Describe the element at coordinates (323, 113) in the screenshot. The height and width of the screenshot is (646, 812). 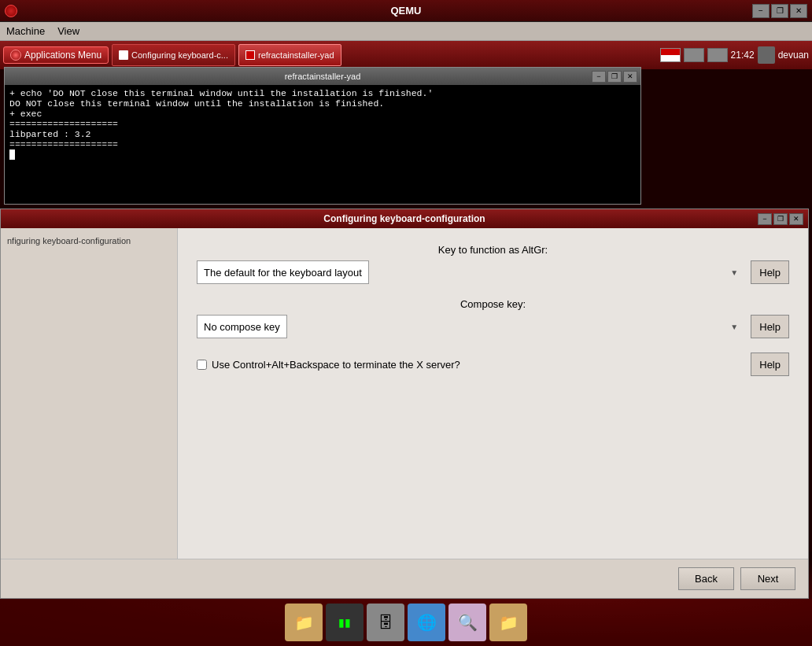
I see `terminal-line-3: + exec` at that location.